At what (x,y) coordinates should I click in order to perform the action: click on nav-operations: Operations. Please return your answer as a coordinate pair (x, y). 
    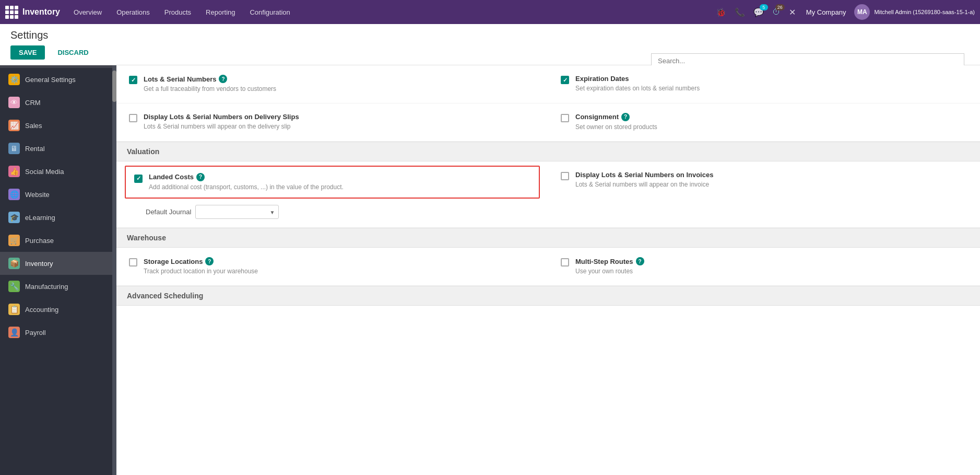
    Looking at the image, I should click on (133, 13).